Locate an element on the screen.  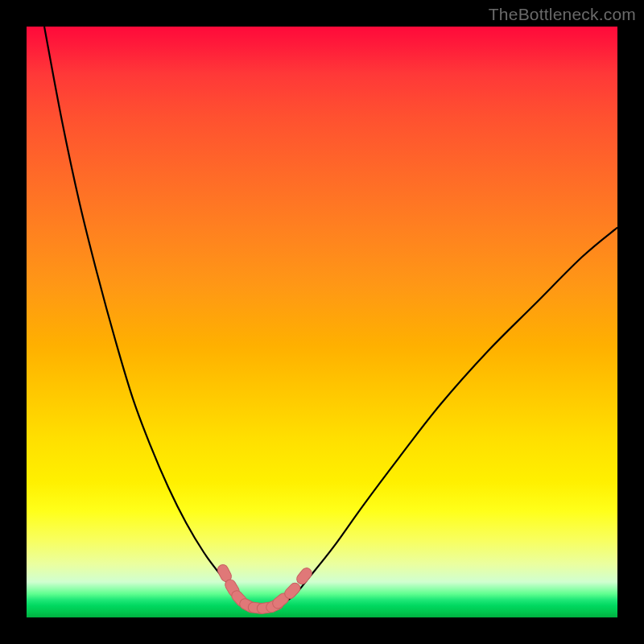
marker-group is located at coordinates (265, 588).